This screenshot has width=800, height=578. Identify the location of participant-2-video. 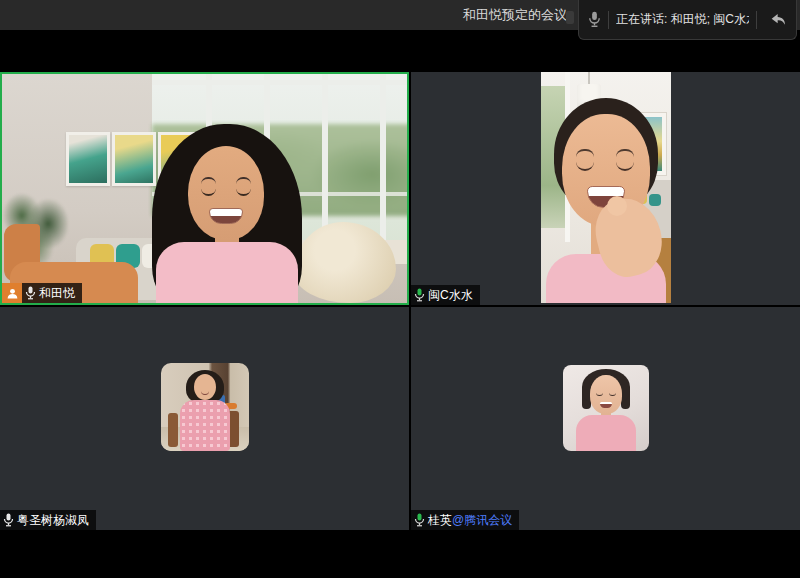
(606, 188).